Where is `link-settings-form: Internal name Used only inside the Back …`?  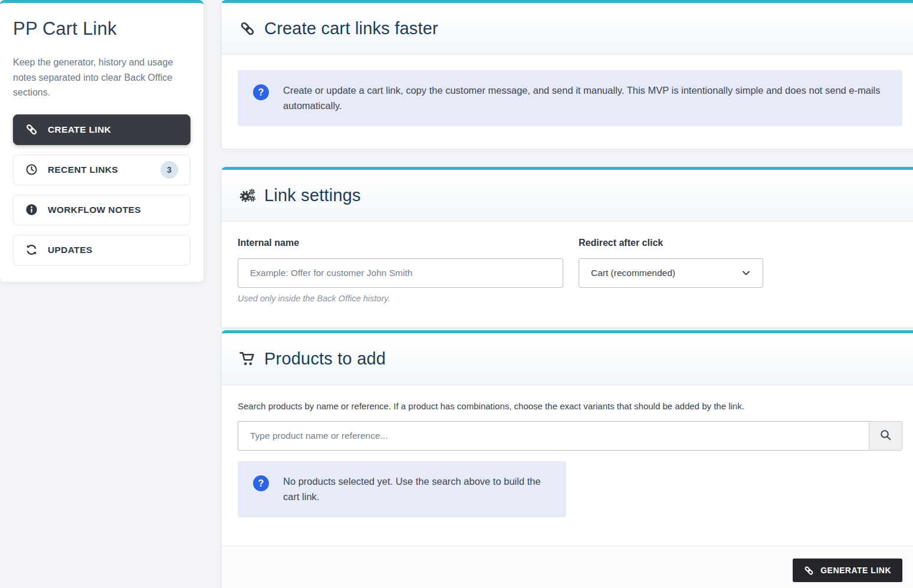
link-settings-form: Internal name Used only inside the Back … is located at coordinates (567, 270).